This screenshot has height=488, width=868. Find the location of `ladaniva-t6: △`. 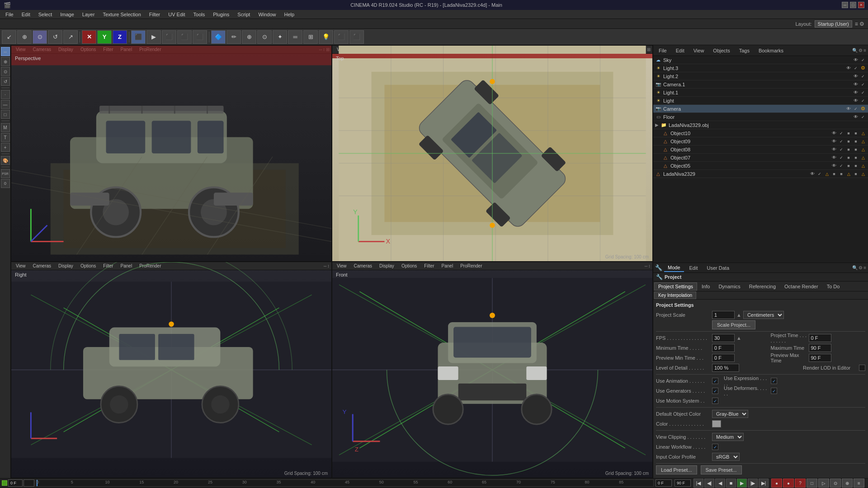

ladaniva-t6: △ is located at coordinates (849, 174).